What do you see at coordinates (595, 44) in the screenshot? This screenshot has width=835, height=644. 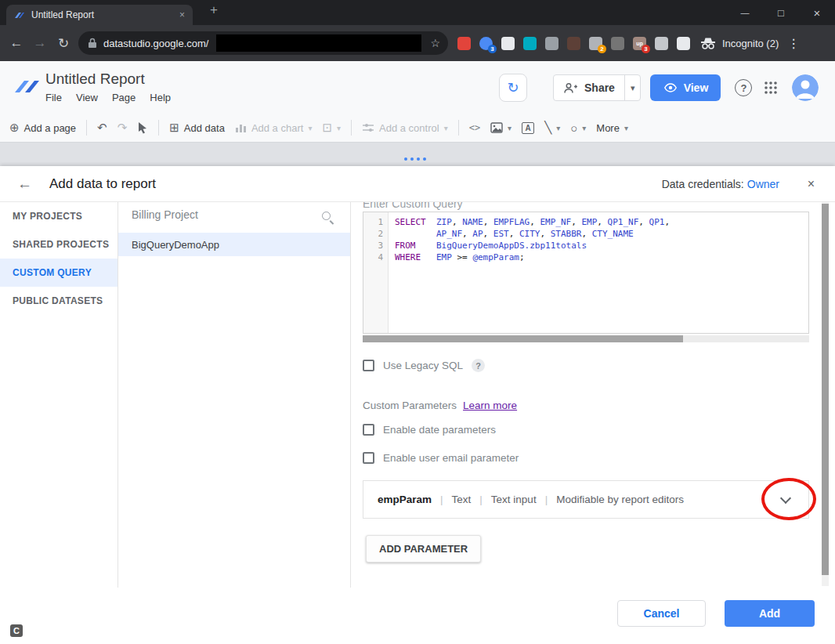 I see `gear-extension-icon: 2` at bounding box center [595, 44].